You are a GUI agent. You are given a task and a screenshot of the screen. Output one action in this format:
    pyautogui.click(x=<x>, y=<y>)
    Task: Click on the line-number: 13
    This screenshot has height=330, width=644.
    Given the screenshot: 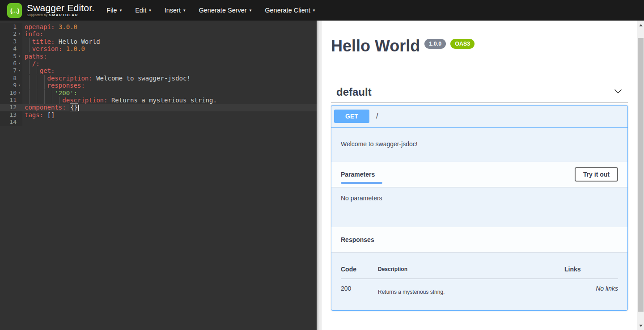 What is the action you would take?
    pyautogui.click(x=8, y=115)
    